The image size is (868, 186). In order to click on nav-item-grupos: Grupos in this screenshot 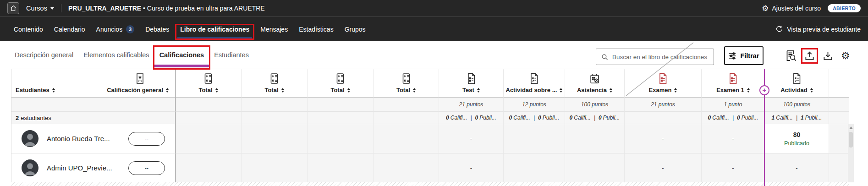, I will do `click(355, 29)`.